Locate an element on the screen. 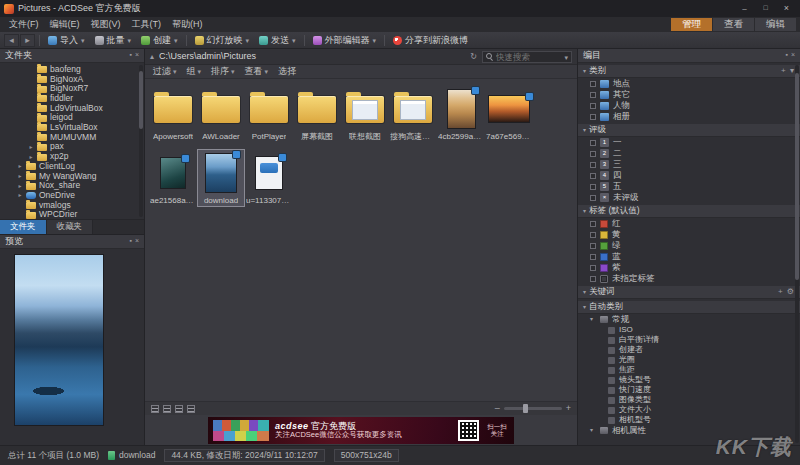 The image size is (800, 465). catalog-item: 相册 is located at coordinates (689, 116).